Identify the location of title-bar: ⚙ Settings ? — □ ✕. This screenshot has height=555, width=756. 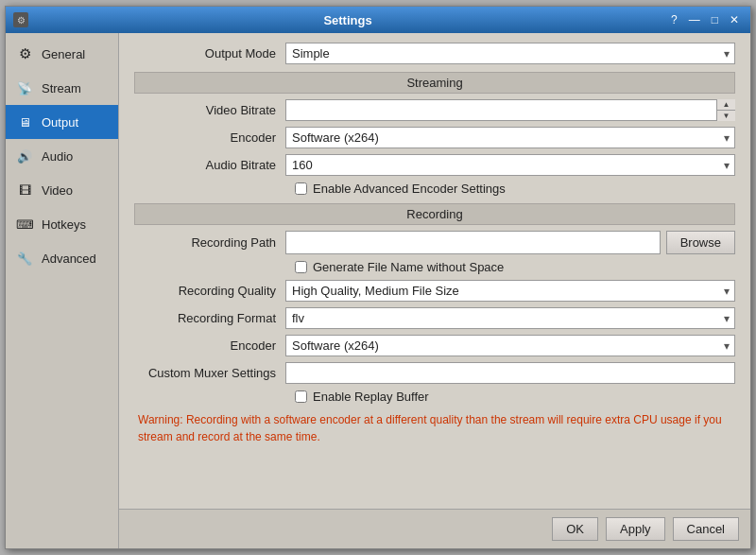
(378, 20).